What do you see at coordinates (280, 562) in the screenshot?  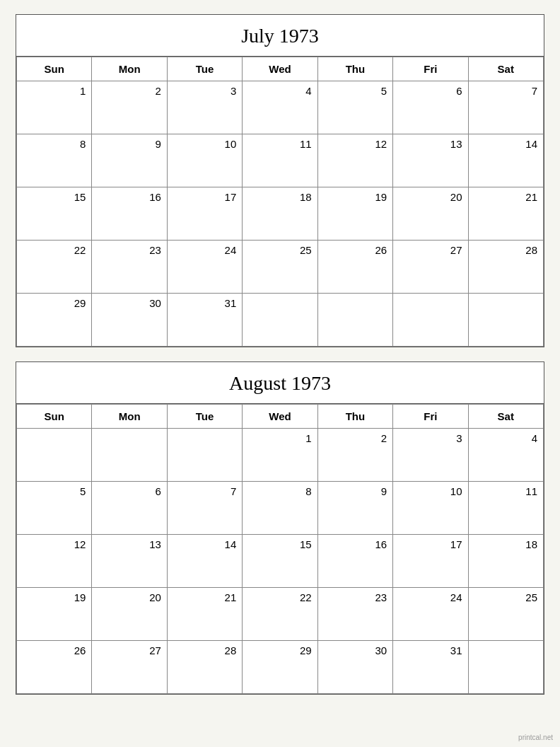 I see `table-row: 12131415161718` at bounding box center [280, 562].